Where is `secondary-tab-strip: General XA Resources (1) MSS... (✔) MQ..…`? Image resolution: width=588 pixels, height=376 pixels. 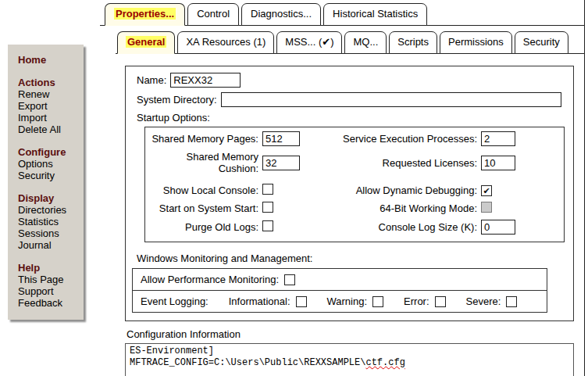 secondary-tab-strip: General XA Resources (1) MSS... (✔) MQ..… is located at coordinates (343, 42).